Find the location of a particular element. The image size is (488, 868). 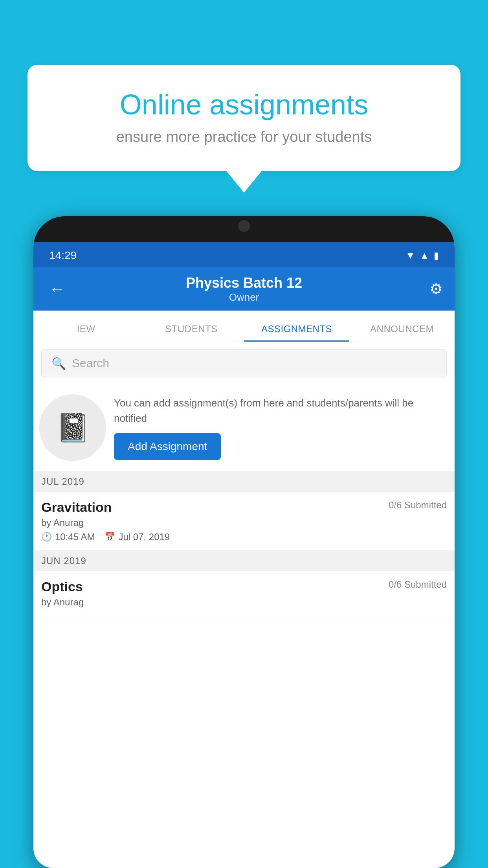

speech-bubble: Online assignments ensure more practice … is located at coordinates (244, 118).